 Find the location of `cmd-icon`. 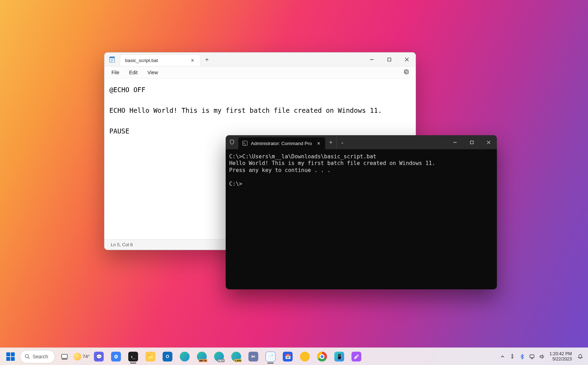

cmd-icon is located at coordinates (245, 143).